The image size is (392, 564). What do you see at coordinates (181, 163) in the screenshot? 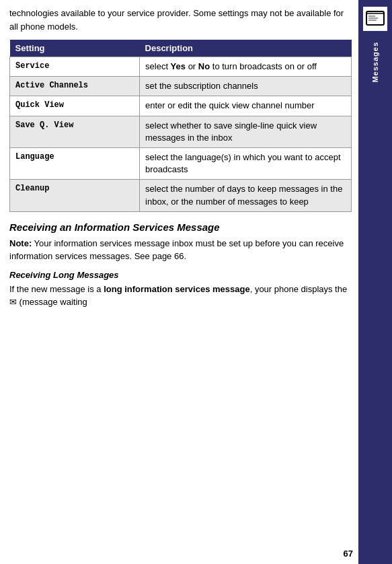
I see `table-row: Language select the language(s) in which…` at bounding box center [181, 163].